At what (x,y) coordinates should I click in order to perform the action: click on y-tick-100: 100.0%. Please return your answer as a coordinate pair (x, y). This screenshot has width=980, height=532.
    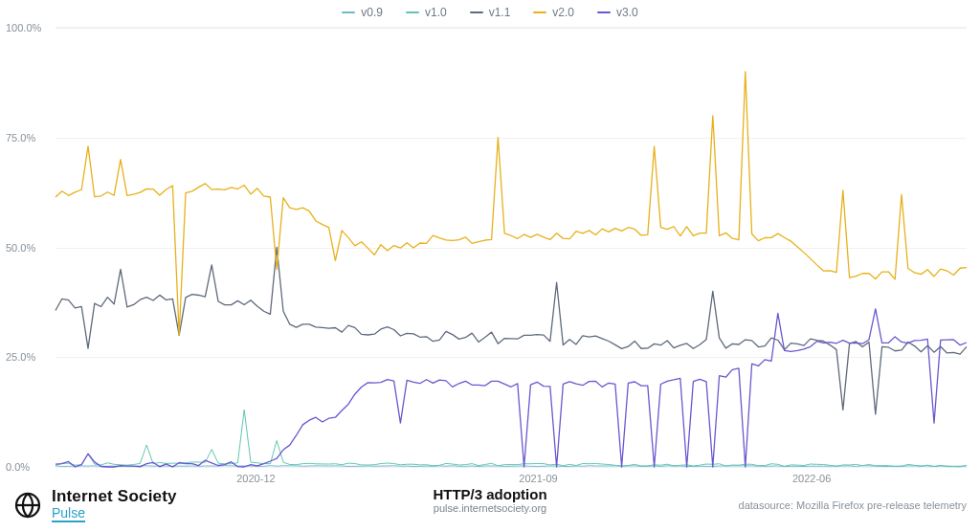
    Looking at the image, I should click on (23, 28).